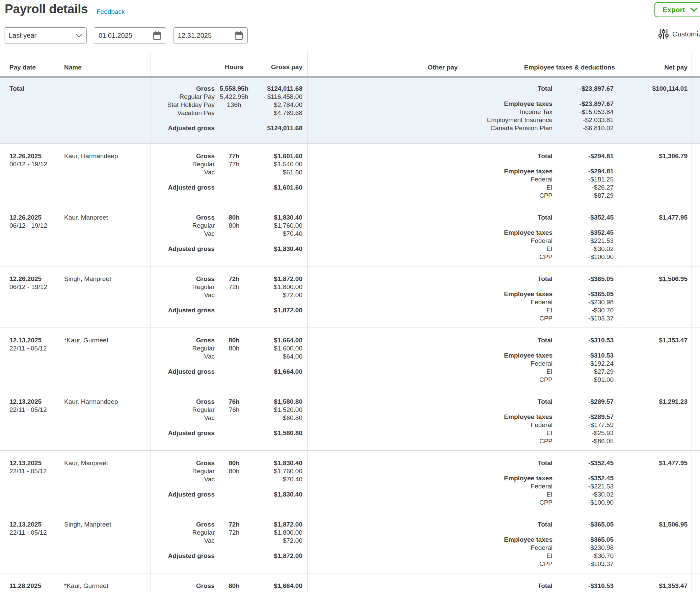  What do you see at coordinates (105, 111) in the screenshot?
I see `total-name-cell` at bounding box center [105, 111].